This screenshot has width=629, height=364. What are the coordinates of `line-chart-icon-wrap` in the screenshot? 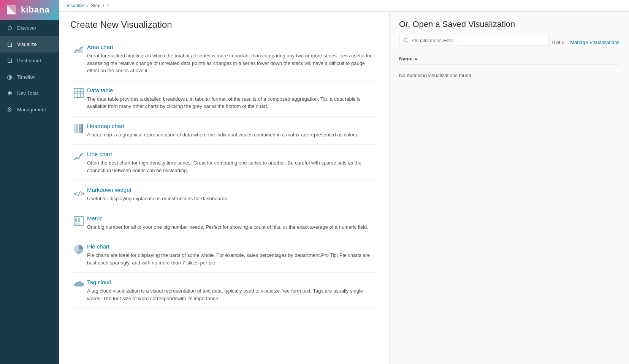 It's located at (79, 157).